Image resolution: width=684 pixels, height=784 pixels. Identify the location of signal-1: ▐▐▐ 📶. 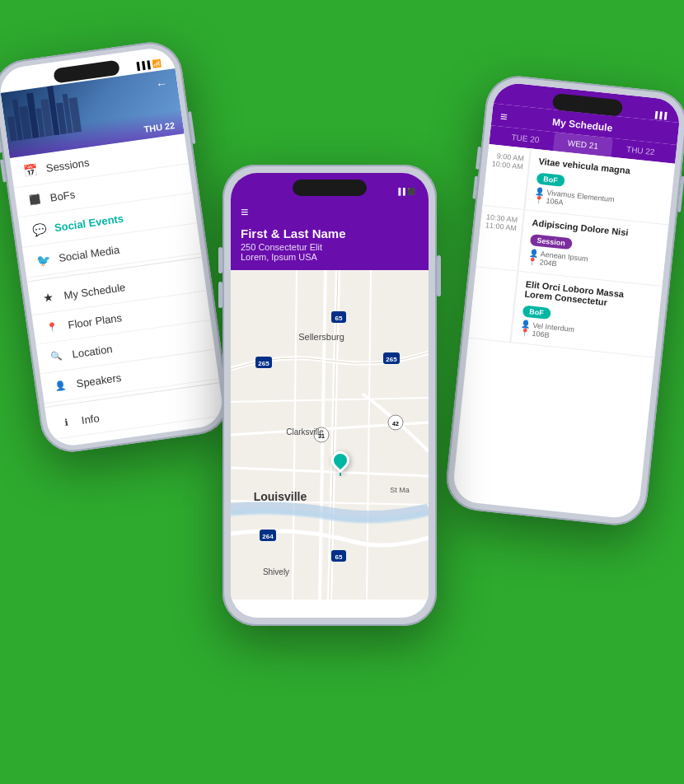
(148, 64).